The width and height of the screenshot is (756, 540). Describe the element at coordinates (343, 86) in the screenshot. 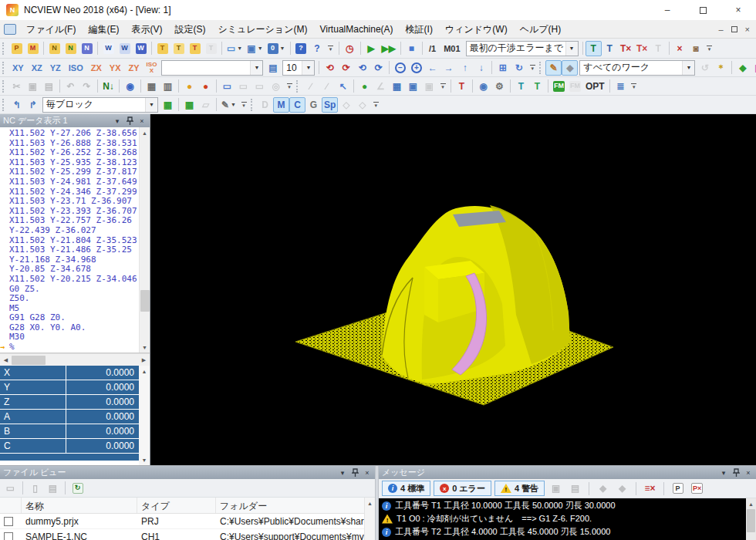

I see `pointer-coordinate-icon: ↖` at that location.